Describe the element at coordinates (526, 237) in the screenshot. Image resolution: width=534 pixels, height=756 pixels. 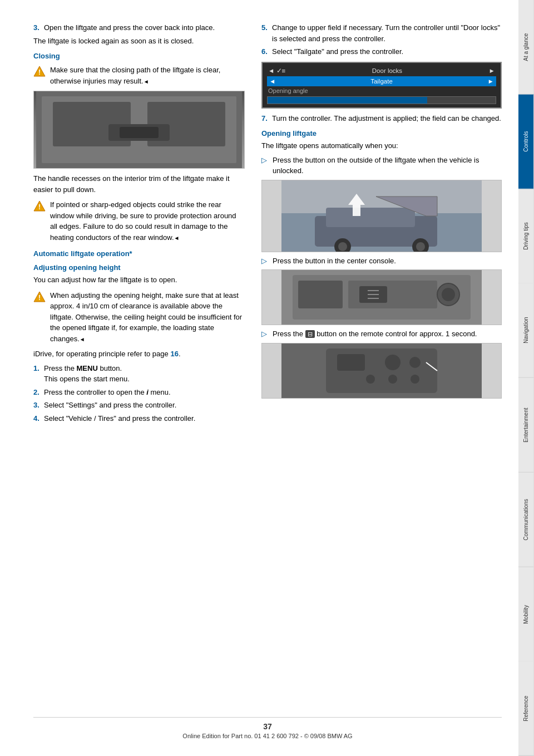
I see `sidebar-tab-driving-tips: Driving tips` at that location.